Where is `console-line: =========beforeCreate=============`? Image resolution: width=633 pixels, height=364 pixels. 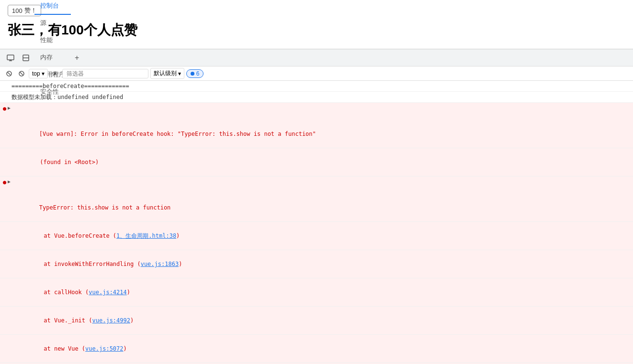
console-line: =========beforeCreate============= is located at coordinates (316, 86).